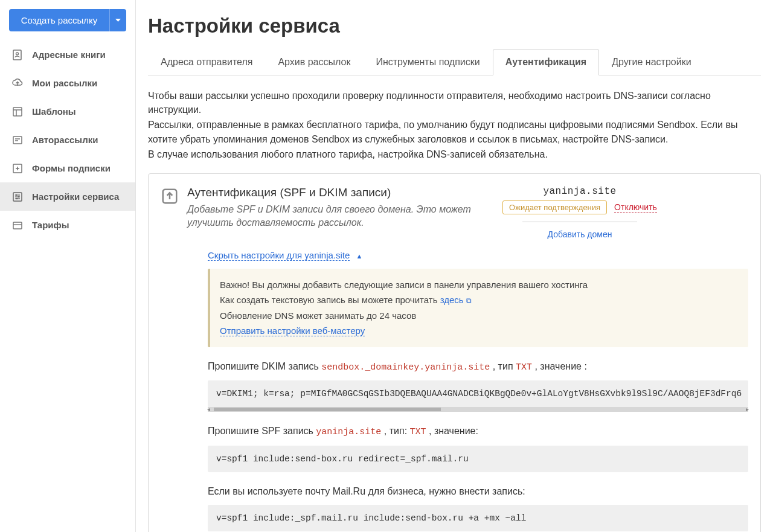  I want to click on cloud-upload-icon, so click(17, 83).